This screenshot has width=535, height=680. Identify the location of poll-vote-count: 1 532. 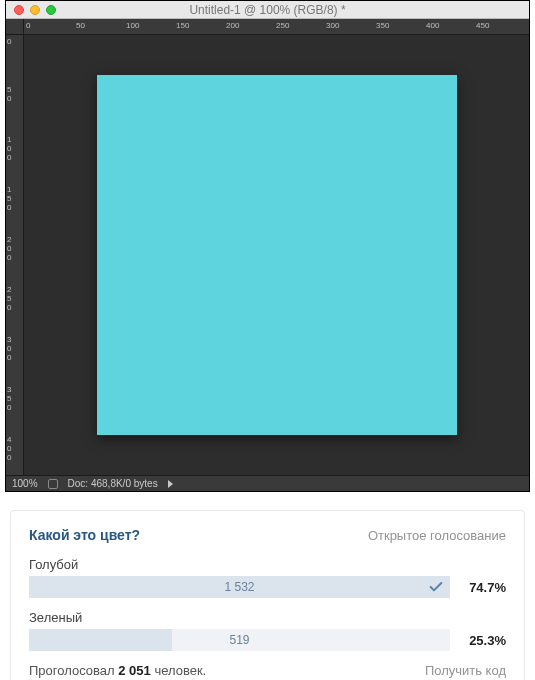
(240, 587).